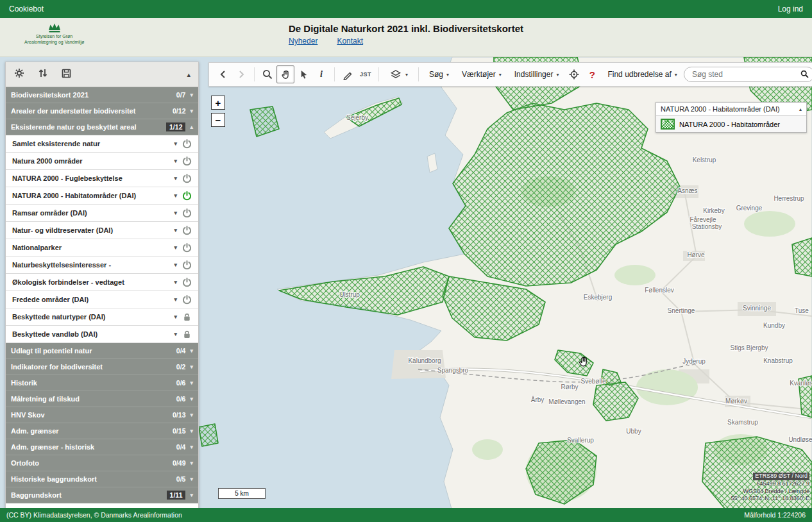 This screenshot has height=522, width=812. What do you see at coordinates (102, 196) in the screenshot?
I see `sidebar-layer-natura-2000-habitatområder-dai: NATURA 2000 - Habitatområder (DAI)▾` at bounding box center [102, 196].